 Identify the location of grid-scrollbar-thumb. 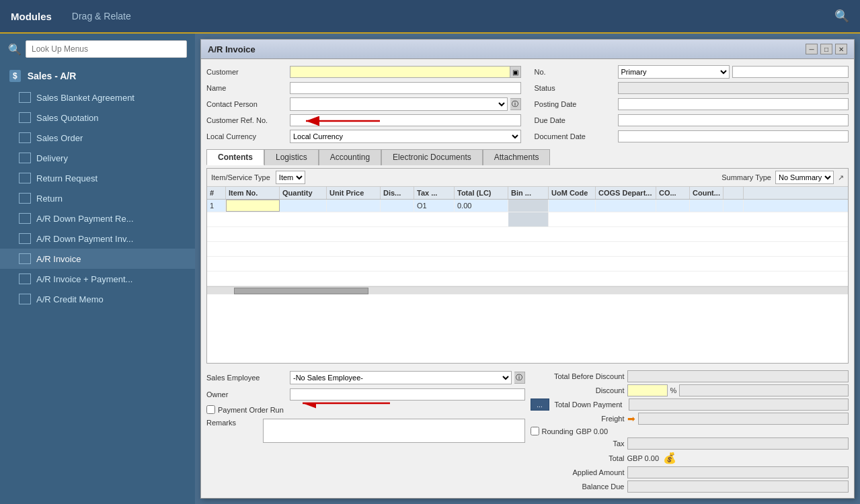
(301, 291).